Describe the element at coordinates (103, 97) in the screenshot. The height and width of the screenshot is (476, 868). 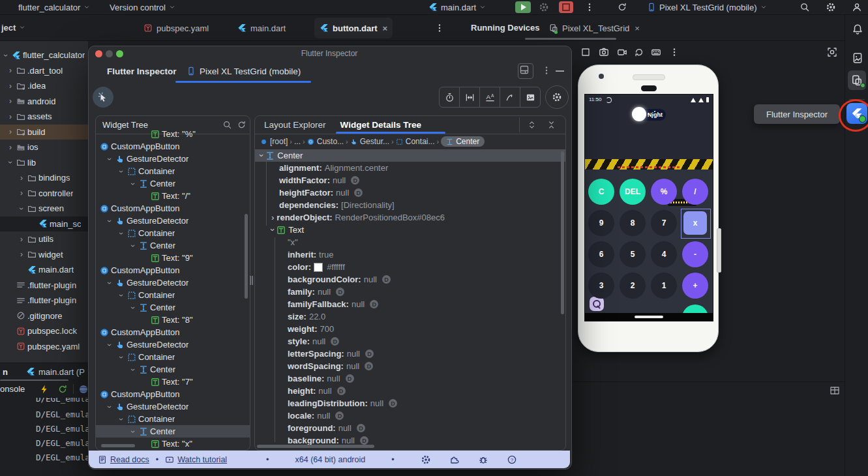
I see `select-widget-mode-button` at that location.